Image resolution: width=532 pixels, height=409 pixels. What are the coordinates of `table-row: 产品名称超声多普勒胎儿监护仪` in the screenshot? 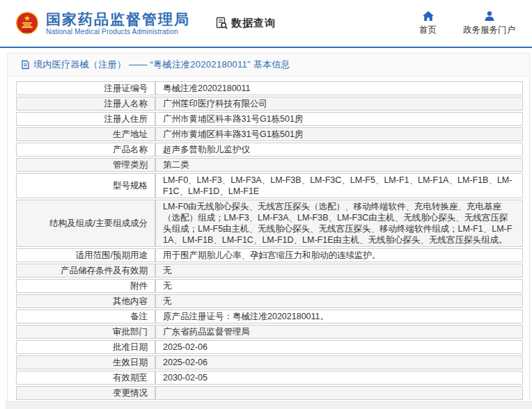 It's located at (269, 150).